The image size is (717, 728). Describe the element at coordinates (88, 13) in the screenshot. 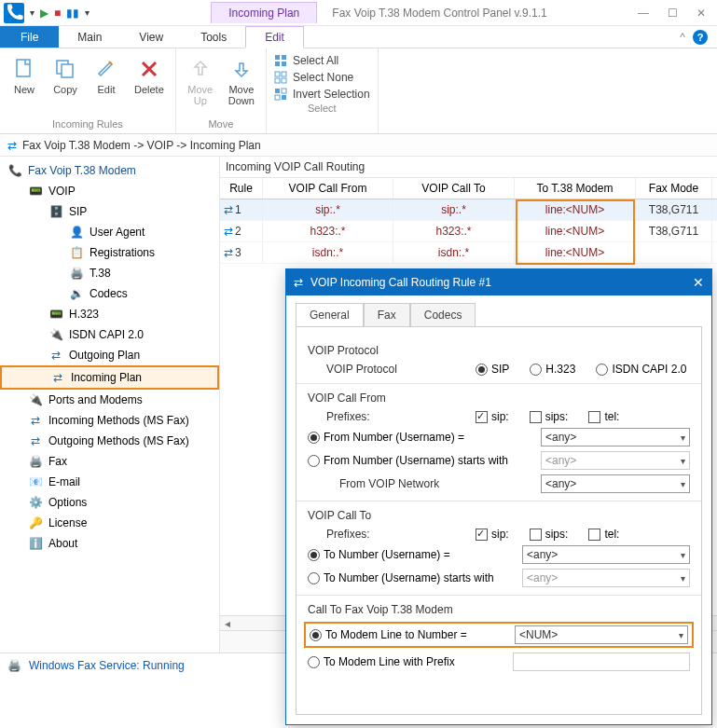

I see `qa-overflow-icon: ▾` at that location.